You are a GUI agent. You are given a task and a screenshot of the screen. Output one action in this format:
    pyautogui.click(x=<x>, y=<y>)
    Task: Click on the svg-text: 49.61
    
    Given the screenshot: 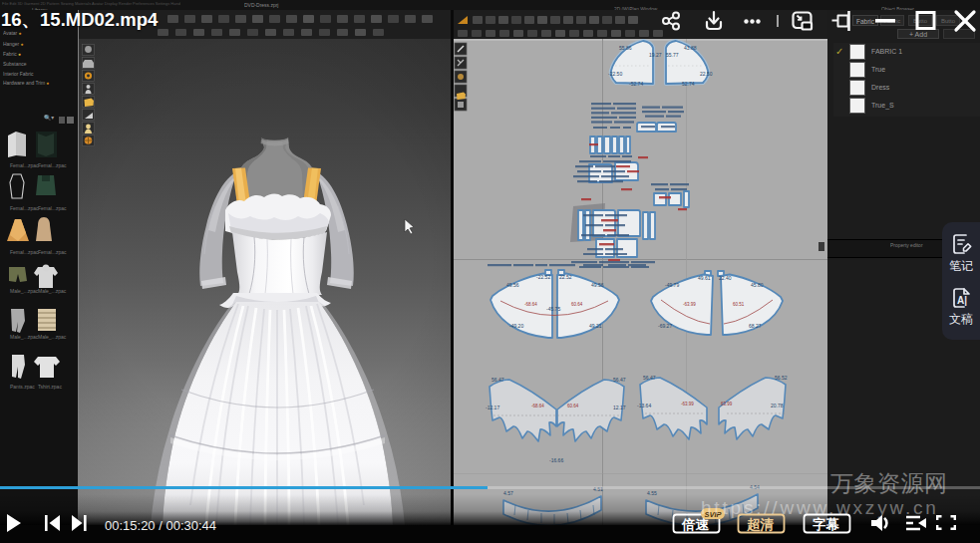 What is the action you would take?
    pyautogui.click(x=704, y=278)
    